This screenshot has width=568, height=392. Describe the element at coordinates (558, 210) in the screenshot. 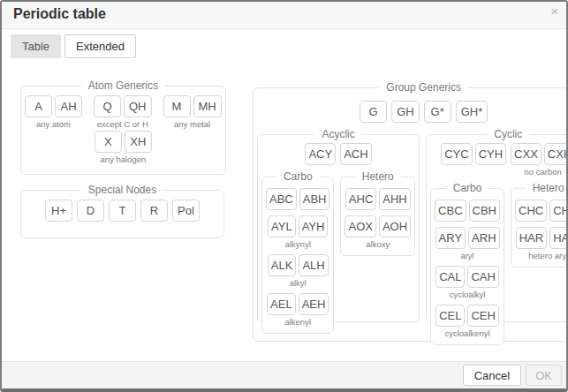

I see `button-chh: CHH` at that location.